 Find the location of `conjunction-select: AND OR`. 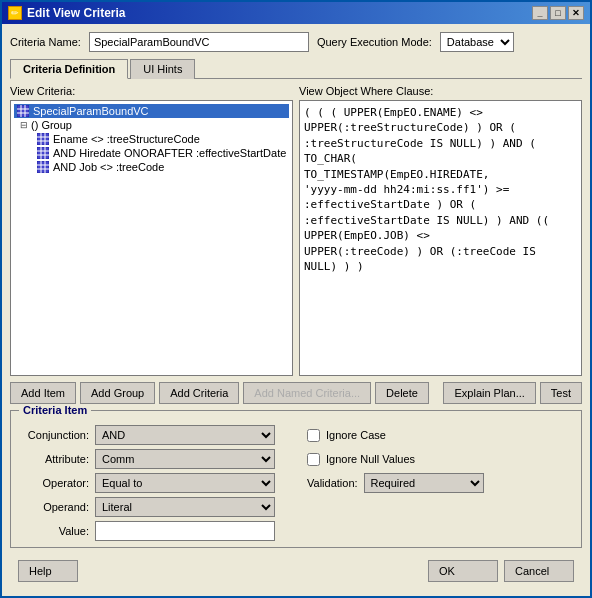

conjunction-select: AND OR is located at coordinates (185, 435).